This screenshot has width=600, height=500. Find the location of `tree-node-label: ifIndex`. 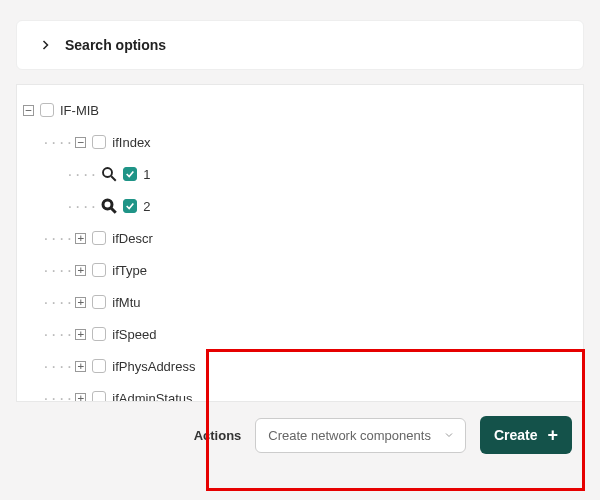

tree-node-label: ifIndex is located at coordinates (131, 142).